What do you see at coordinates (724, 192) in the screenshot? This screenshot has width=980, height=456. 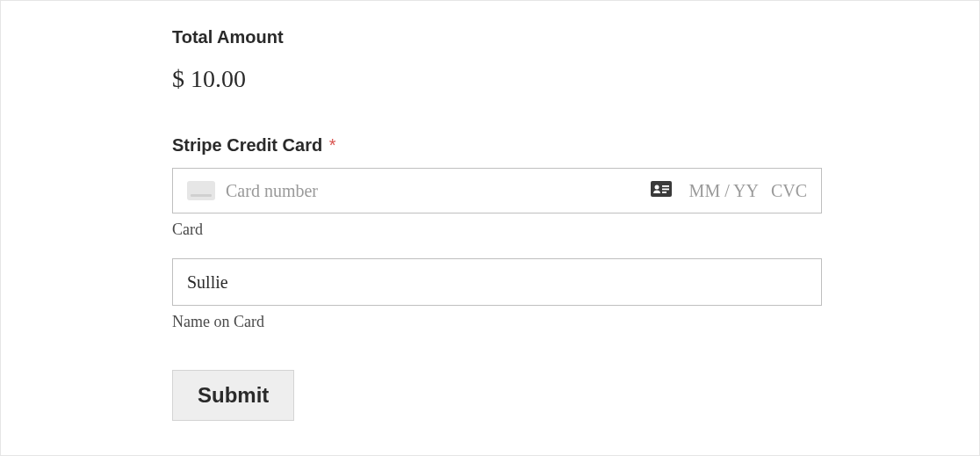 I see `expiry-placeholder: MM / YY` at bounding box center [724, 192].